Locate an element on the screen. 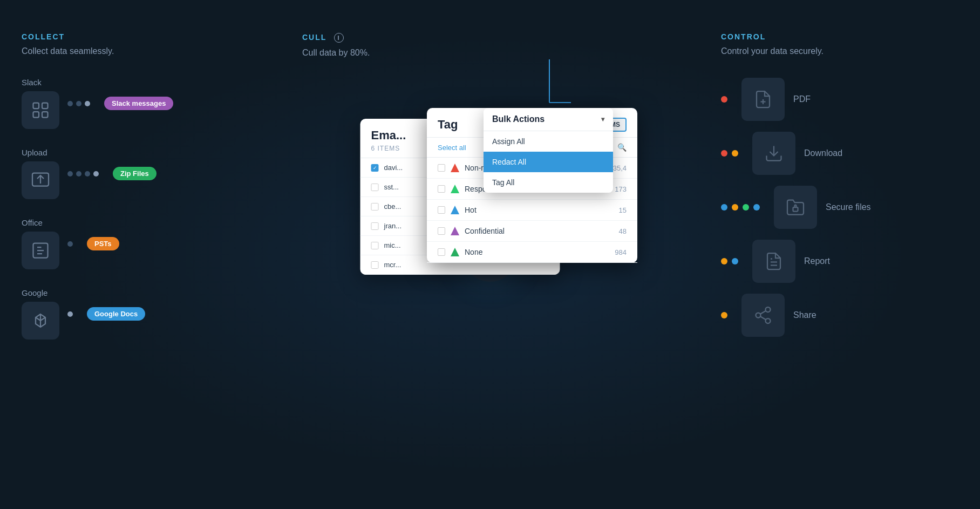 Image resolution: width=980 pixels, height=509 pixels. source-row-slack: Slack Slack messages is located at coordinates (140, 104).